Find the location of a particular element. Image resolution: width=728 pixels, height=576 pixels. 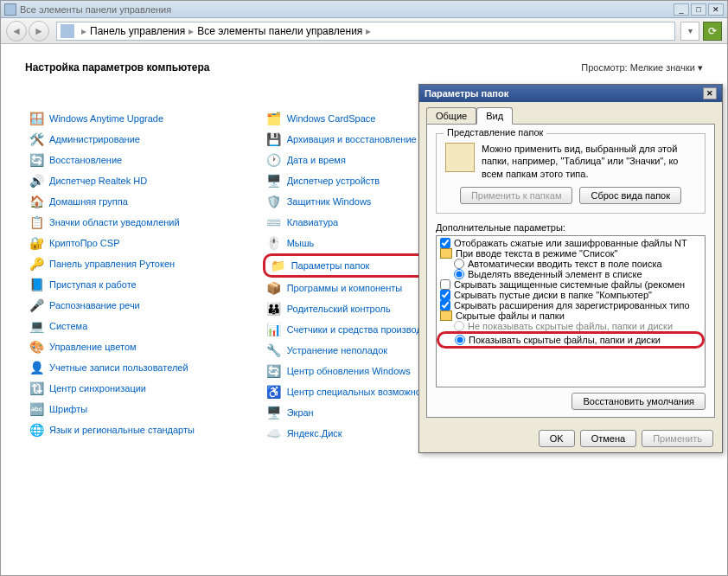

cp-item-icon: 📦 is located at coordinates (274, 288).